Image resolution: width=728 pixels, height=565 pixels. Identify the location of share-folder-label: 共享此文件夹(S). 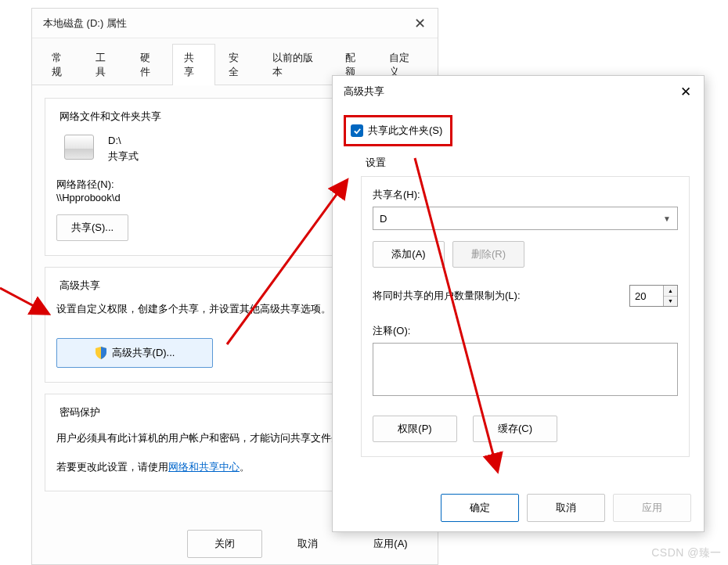
(405, 131).